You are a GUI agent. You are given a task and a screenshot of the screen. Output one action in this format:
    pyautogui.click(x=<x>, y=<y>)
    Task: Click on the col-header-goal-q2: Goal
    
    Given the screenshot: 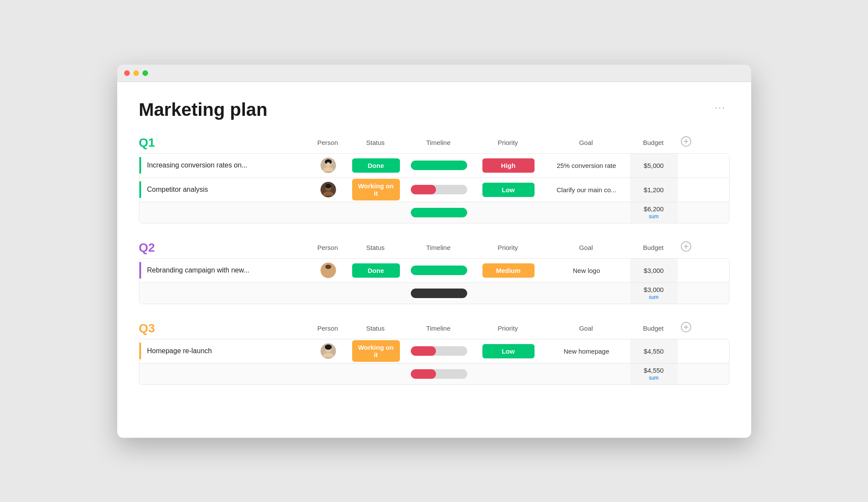 What is the action you would take?
    pyautogui.click(x=586, y=247)
    